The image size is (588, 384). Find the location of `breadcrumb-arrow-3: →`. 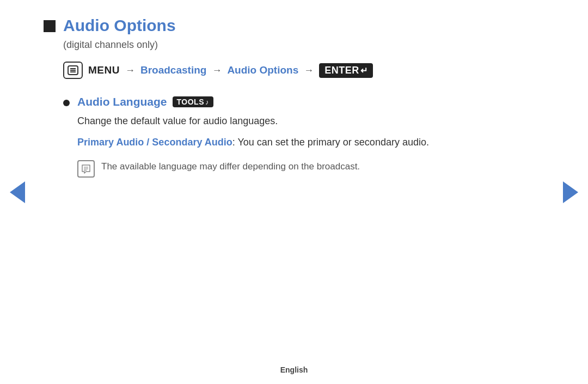

breadcrumb-arrow-3: → is located at coordinates (309, 71).